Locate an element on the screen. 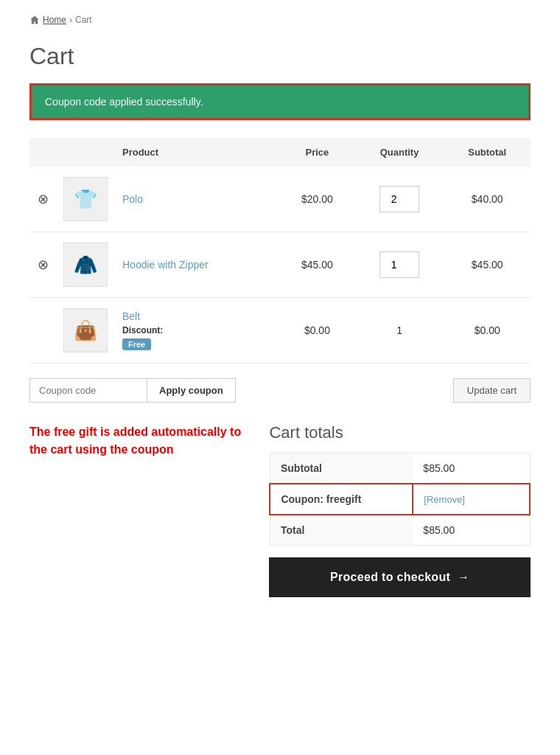  cart-totals-title: Cart totals is located at coordinates (399, 433).